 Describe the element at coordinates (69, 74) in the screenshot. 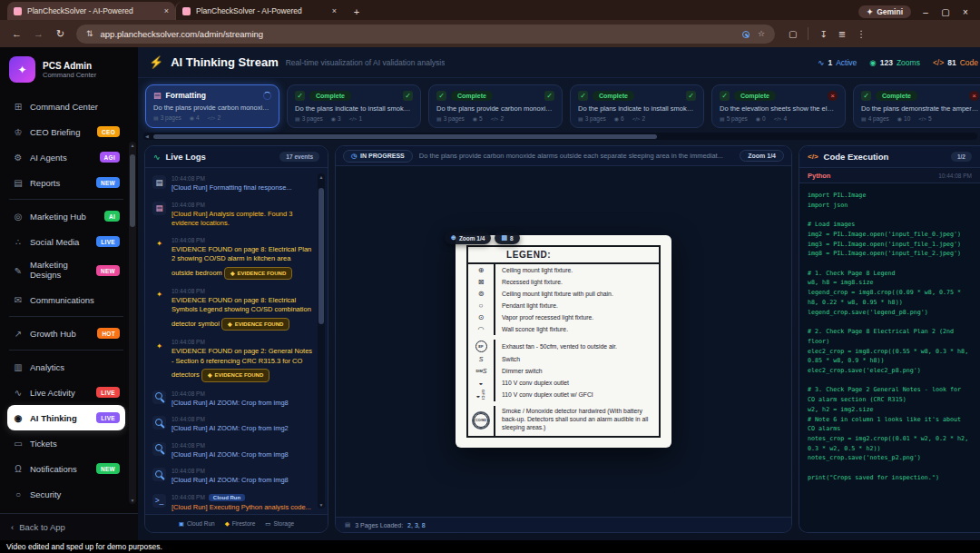

I see `app-subname: Command Center` at that location.